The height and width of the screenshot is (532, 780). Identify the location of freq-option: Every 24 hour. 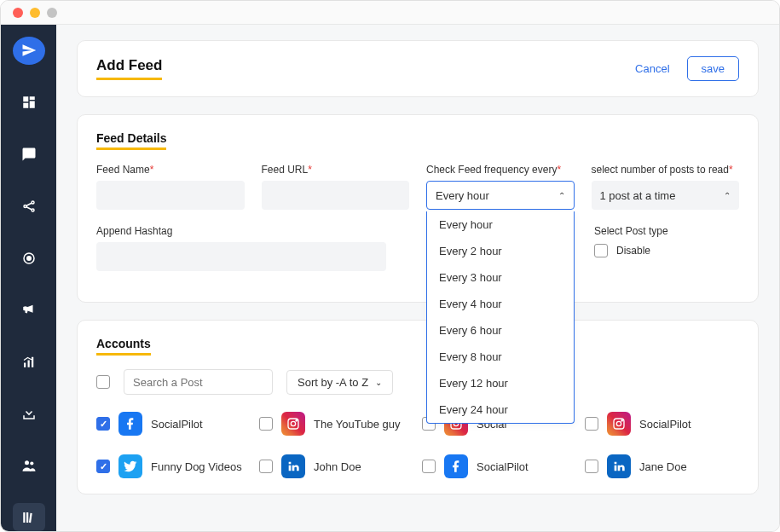
(500, 409).